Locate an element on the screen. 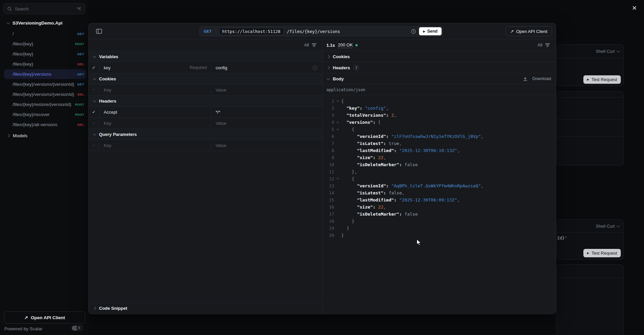  row-value-cell: */* is located at coordinates (267, 112).